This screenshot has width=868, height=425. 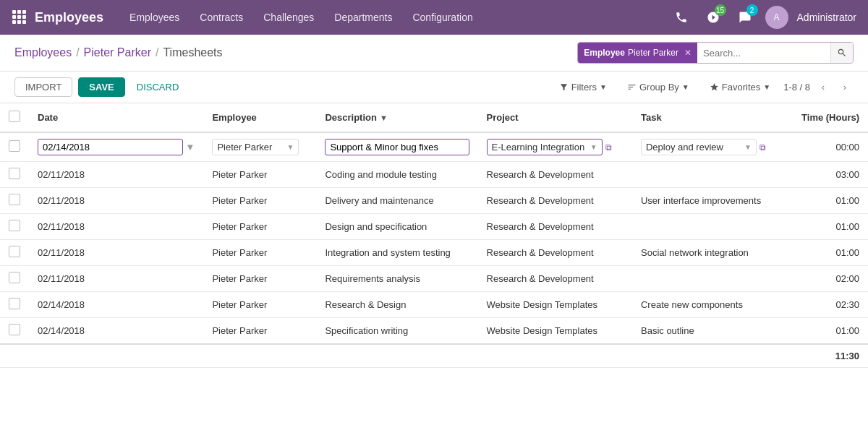 What do you see at coordinates (155, 17) in the screenshot?
I see `menu-item-employees: Employees` at bounding box center [155, 17].